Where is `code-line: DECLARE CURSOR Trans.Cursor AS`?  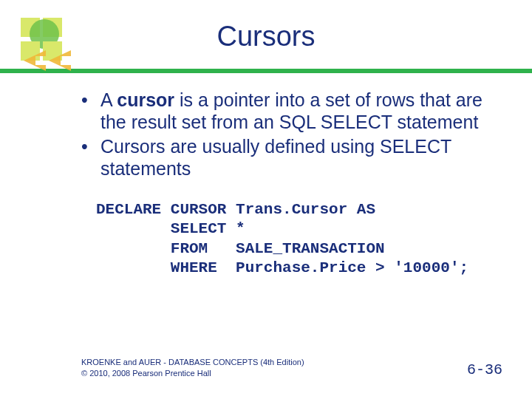
code-line: DECLARE CURSOR Trans.Cursor AS is located at coordinates (236, 210).